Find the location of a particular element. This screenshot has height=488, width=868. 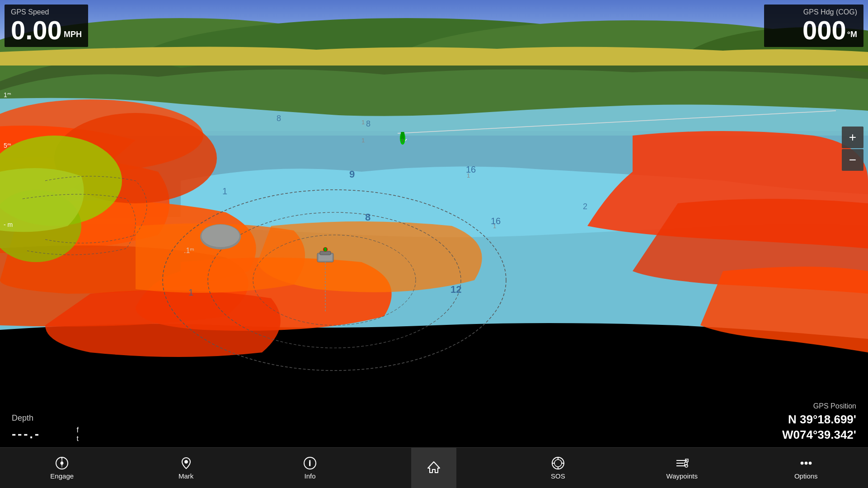

svg-text: .1ᵐ is located at coordinates (189, 250).